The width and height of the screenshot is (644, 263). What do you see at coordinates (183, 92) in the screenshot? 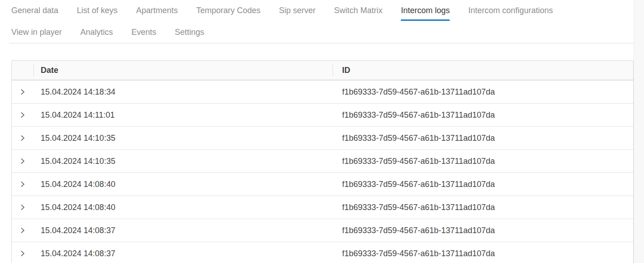
I see `log-date: 15.04.2024 14:18:34` at bounding box center [183, 92].